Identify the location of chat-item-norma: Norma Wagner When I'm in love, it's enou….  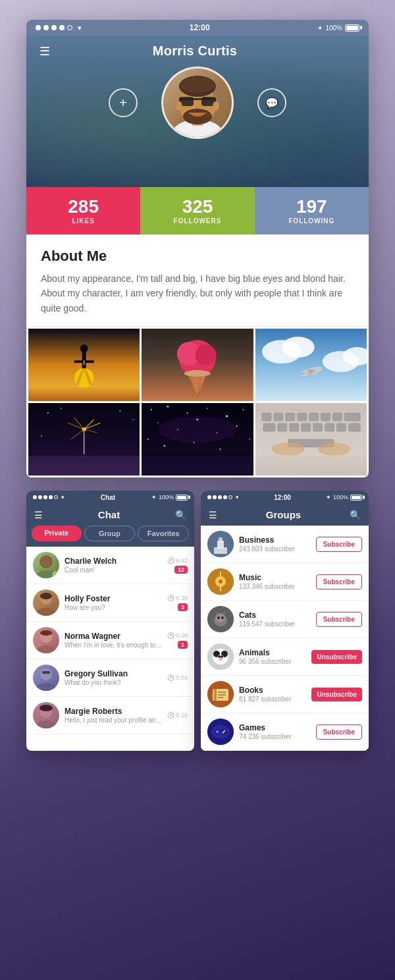
(111, 640).